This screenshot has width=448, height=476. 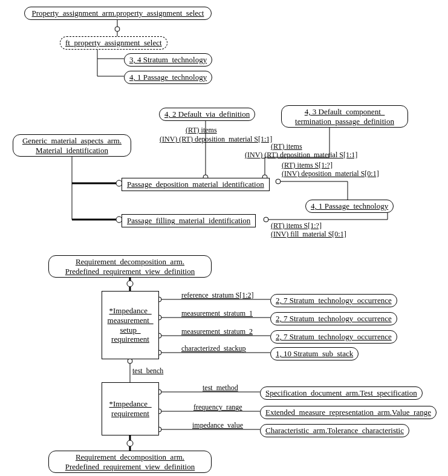 What do you see at coordinates (130, 266) in the screenshot?
I see `requirement-decomposition-top: Requirement_decomposition_arm. Predefine…` at bounding box center [130, 266].